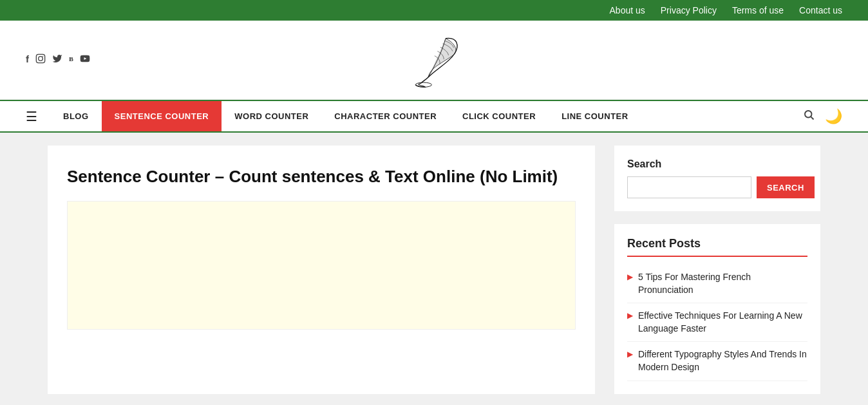 The height and width of the screenshot is (405, 868). What do you see at coordinates (722, 322) in the screenshot?
I see `recent-post-text: Effective Techniques For Learning A New …` at bounding box center [722, 322].